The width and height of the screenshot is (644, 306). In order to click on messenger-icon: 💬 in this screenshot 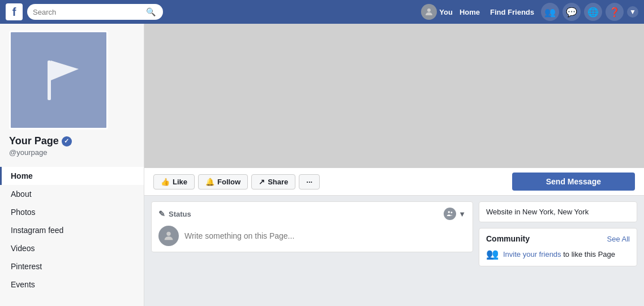, I will do `click(572, 12)`.